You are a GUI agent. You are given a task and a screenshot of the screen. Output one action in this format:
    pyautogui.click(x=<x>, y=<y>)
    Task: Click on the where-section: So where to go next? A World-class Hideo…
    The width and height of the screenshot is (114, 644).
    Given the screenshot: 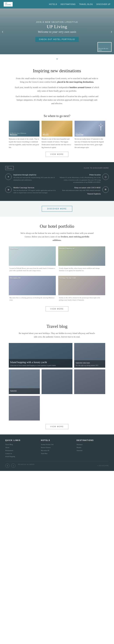 What is the action you would take?
    pyautogui.click(x=57, y=138)
    